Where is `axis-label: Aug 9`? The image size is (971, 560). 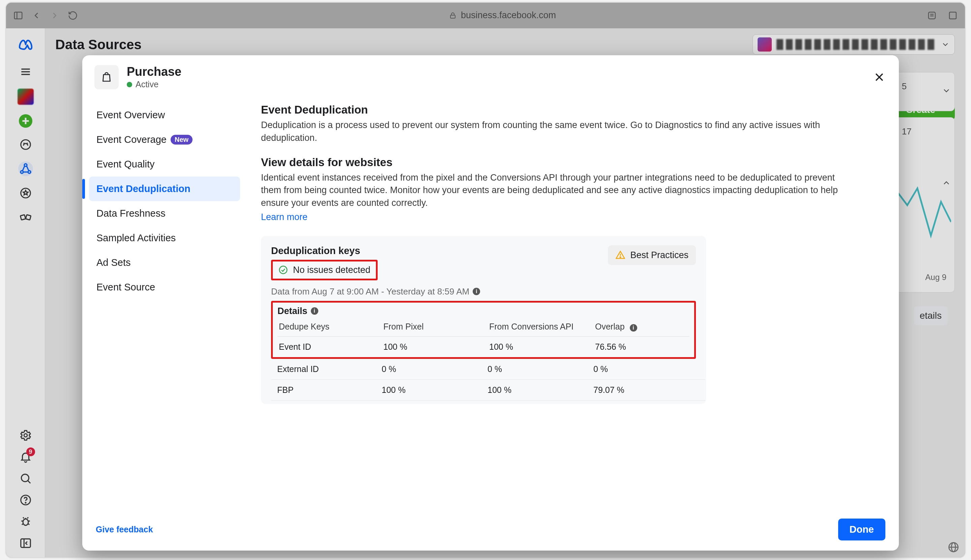 axis-label: Aug 9 is located at coordinates (936, 277).